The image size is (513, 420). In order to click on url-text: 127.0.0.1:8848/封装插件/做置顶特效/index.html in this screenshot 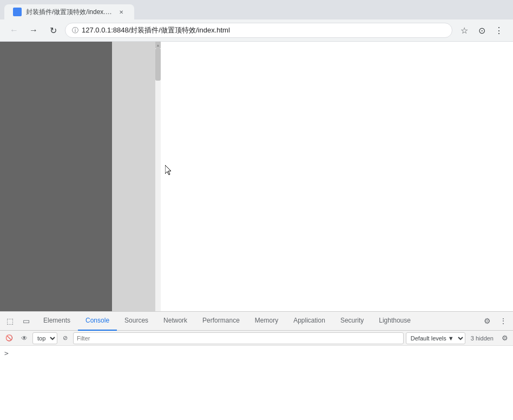, I will do `click(264, 30)`.